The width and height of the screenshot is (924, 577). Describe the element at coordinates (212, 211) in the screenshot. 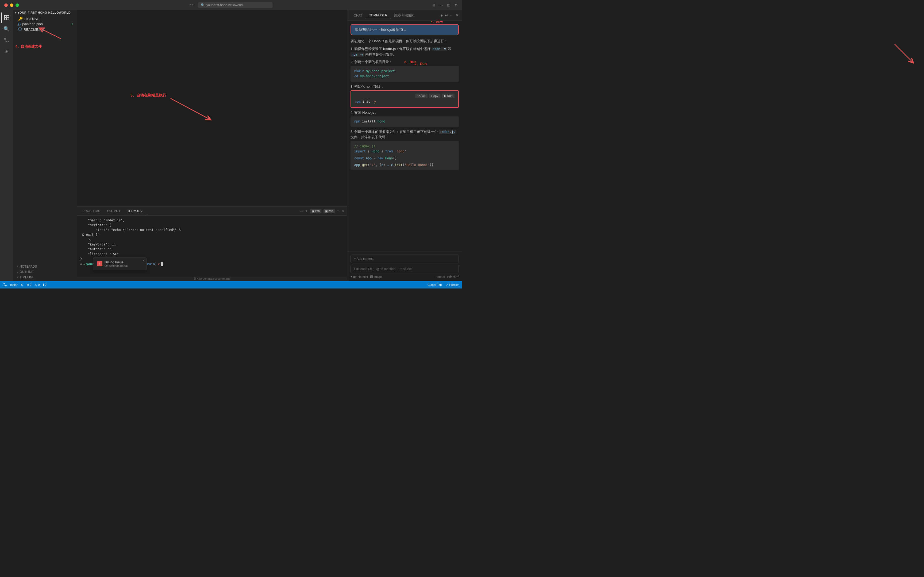

I see `terminal-tabs: PROBLEMS OUTPUT TERMINAL ··· + ▣ zsh ▣ z…` at that location.